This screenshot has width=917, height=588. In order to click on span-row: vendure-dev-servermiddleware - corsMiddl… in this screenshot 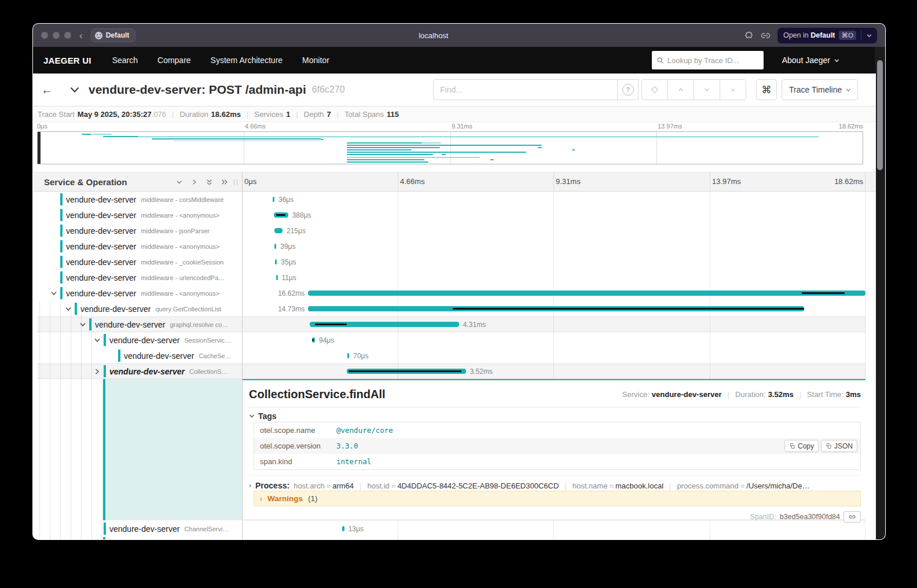, I will do `click(452, 199)`.